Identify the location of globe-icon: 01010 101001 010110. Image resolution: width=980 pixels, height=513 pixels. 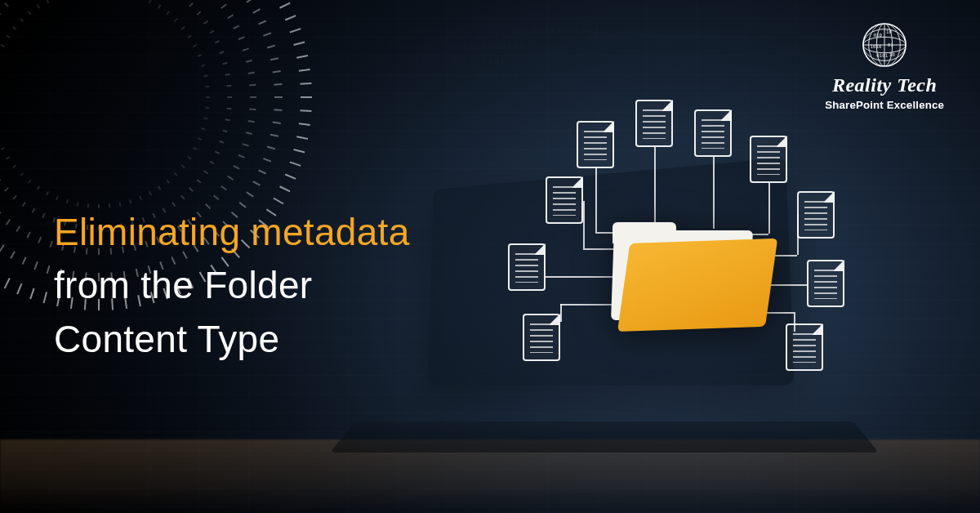
(884, 45).